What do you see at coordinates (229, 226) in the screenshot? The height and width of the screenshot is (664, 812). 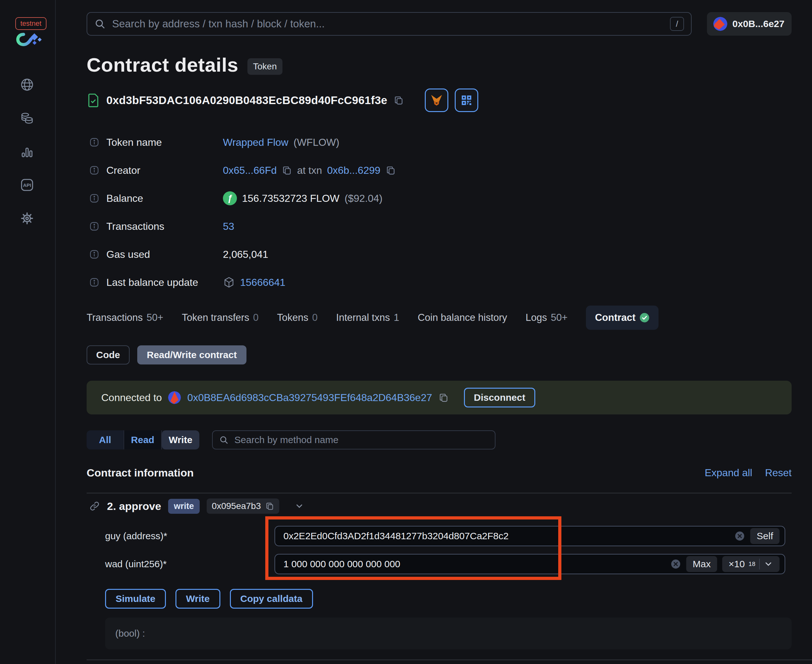 I see `transactions-count-link: 53` at bounding box center [229, 226].